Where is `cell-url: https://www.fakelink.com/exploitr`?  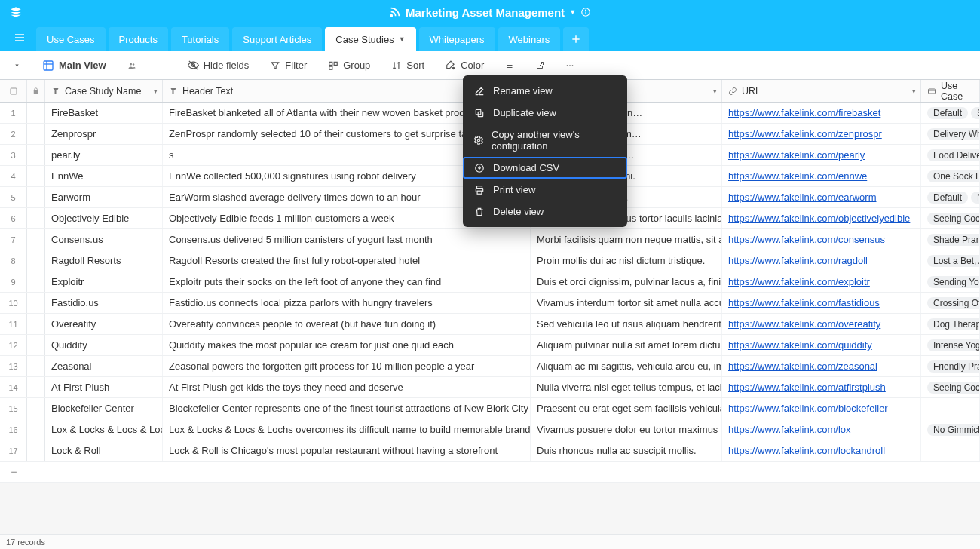 cell-url: https://www.fakelink.com/exploitr is located at coordinates (822, 282).